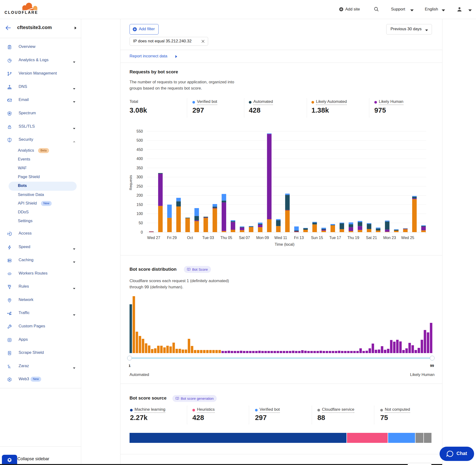 This screenshot has height=465, width=476. Describe the element at coordinates (285, 244) in the screenshot. I see `svg-text: Time (local)` at that location.